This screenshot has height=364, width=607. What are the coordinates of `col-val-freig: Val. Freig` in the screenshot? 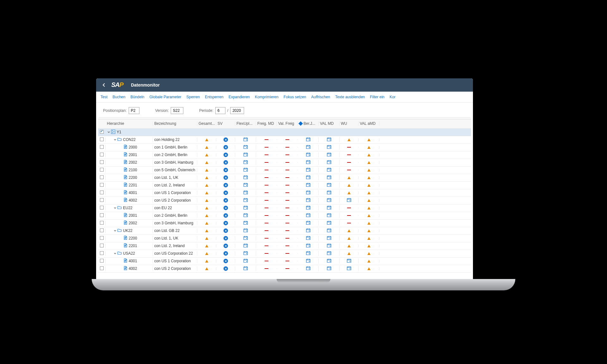 It's located at (287, 124).